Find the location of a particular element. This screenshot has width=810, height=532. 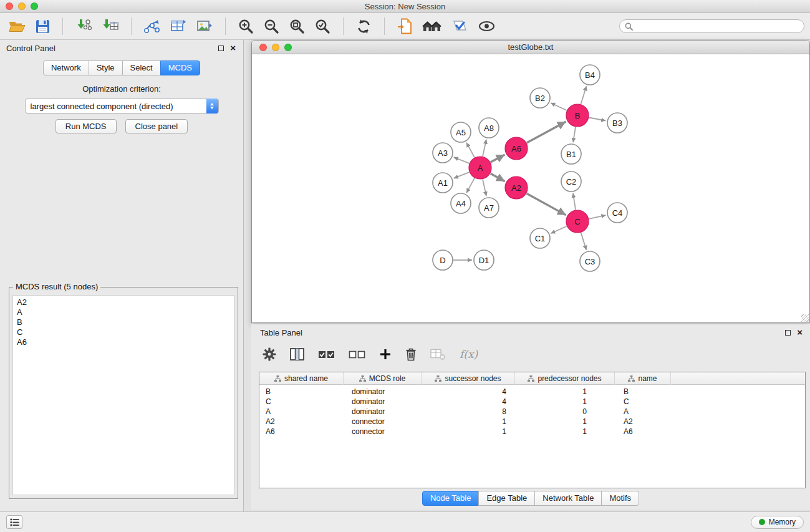

graph-edge-A-A5 is located at coordinates (470, 150).